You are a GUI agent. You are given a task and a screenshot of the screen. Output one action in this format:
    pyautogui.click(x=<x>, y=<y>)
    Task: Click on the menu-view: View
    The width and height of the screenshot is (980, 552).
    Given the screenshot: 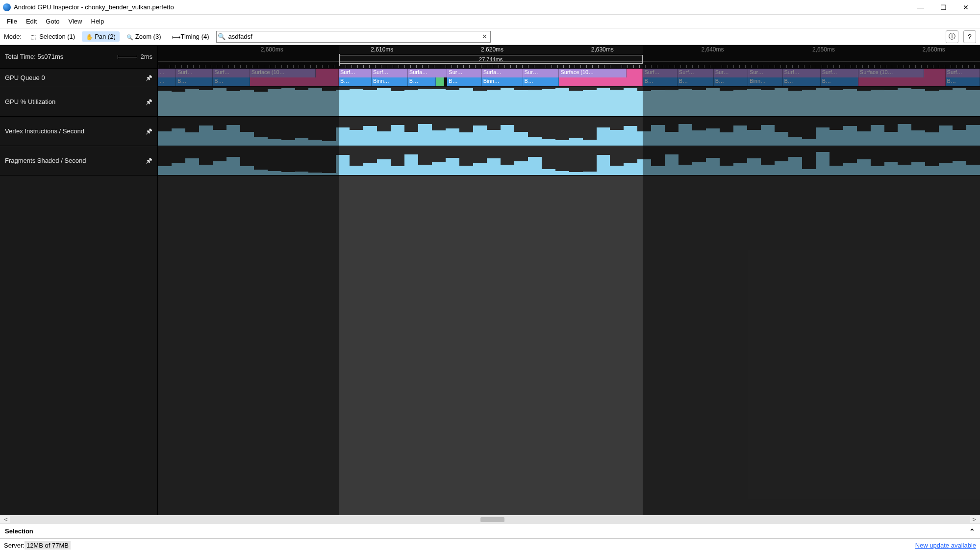 What is the action you would take?
    pyautogui.click(x=75, y=22)
    